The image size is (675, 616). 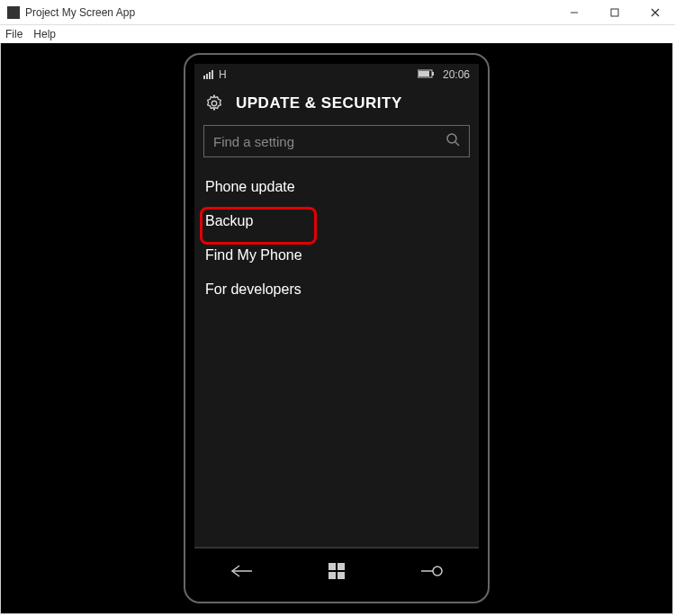 What do you see at coordinates (337, 571) in the screenshot?
I see `nav-home-button` at bounding box center [337, 571].